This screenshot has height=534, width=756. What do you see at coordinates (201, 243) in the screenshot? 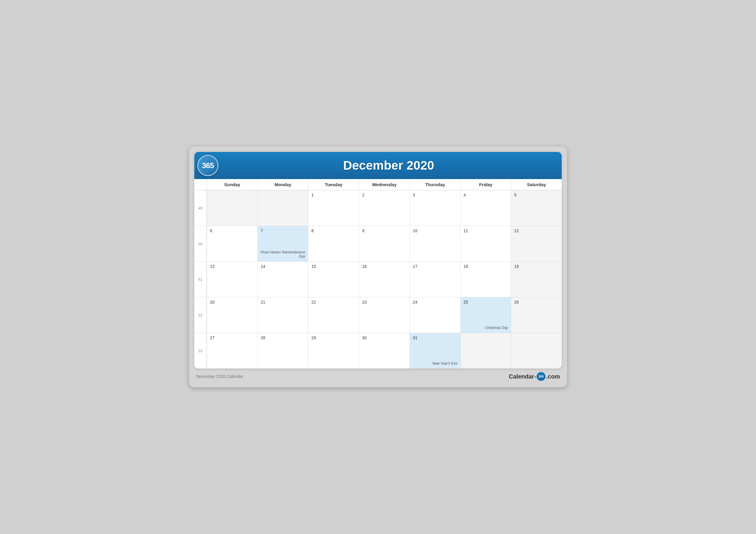
I see `week-num-50: 50` at bounding box center [201, 243].